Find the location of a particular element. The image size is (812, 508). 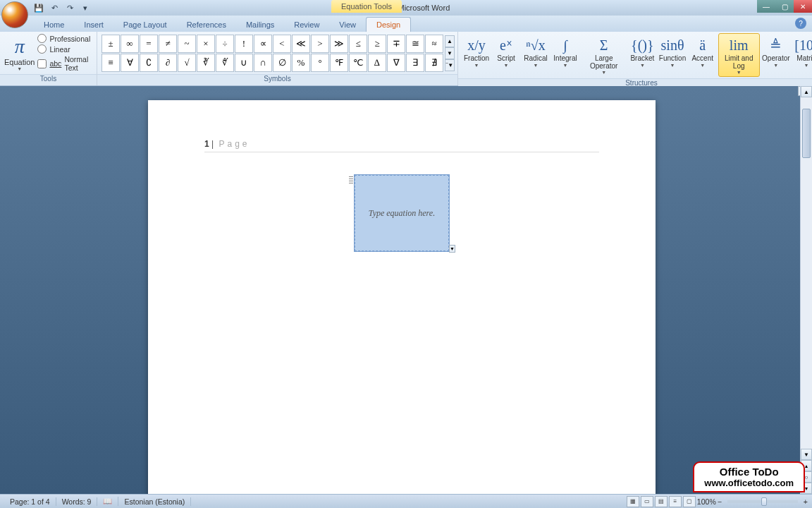

symbols-scroll-up: ▲ is located at coordinates (450, 41).